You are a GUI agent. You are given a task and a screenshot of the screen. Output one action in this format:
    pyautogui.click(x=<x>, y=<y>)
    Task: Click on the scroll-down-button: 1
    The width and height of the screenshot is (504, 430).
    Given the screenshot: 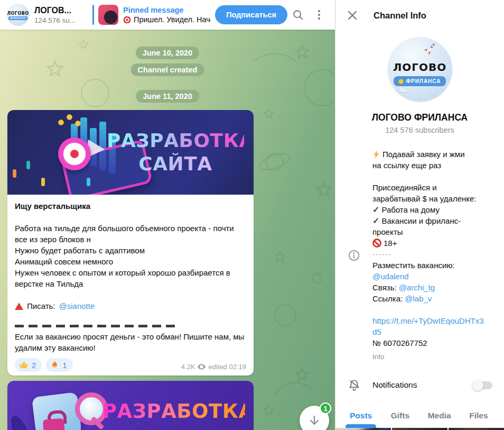 What is the action you would take?
    pyautogui.click(x=314, y=418)
    